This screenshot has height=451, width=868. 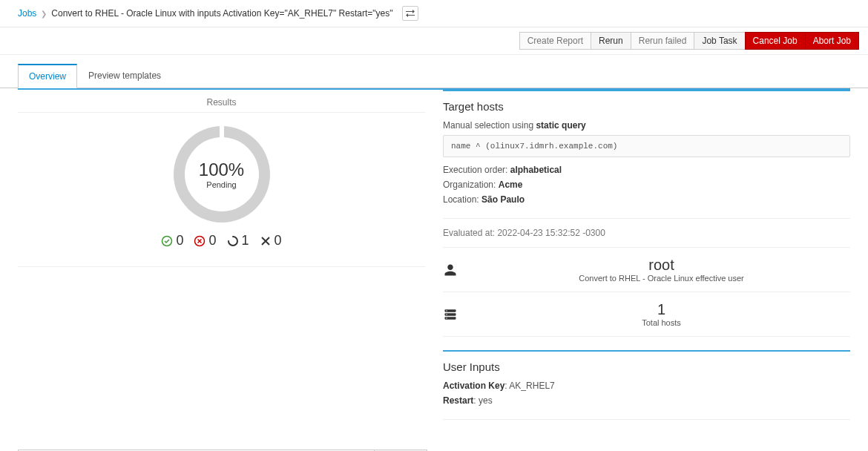 I want to click on counter-failed: 0, so click(x=205, y=240).